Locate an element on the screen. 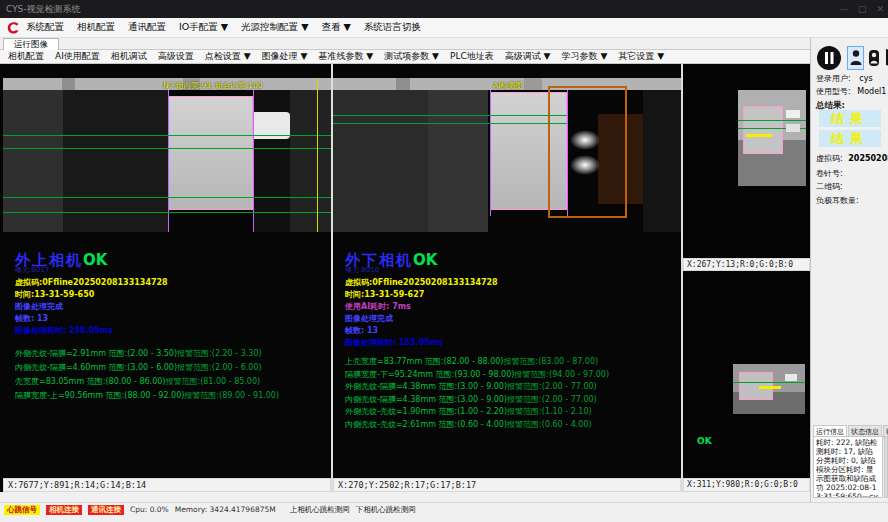 The width and height of the screenshot is (888, 522). menu-io-config: IO手配置 ▼ is located at coordinates (204, 28).